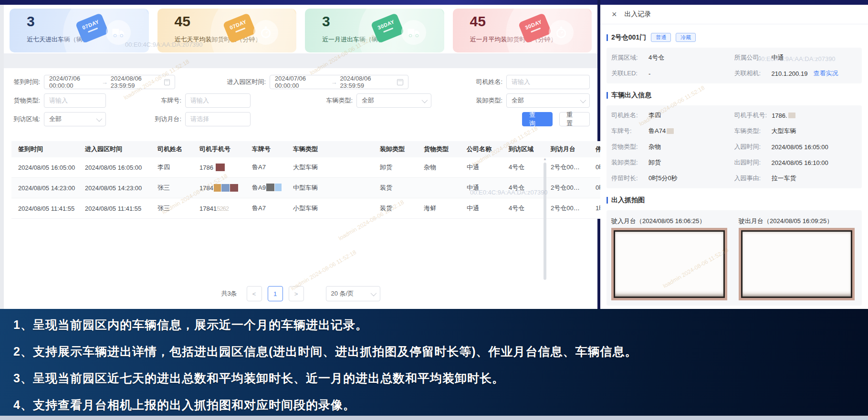 Image resolution: width=868 pixels, height=420 pixels. Describe the element at coordinates (172, 168) in the screenshot. I see `table-cell: 李四` at that location.